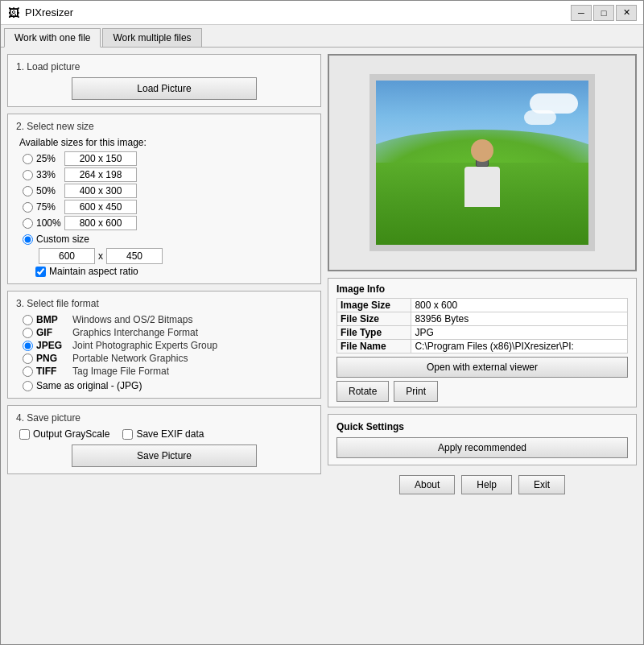 This screenshot has width=644, height=645. I want to click on size-row-25: 25% 200 x 150, so click(164, 159).